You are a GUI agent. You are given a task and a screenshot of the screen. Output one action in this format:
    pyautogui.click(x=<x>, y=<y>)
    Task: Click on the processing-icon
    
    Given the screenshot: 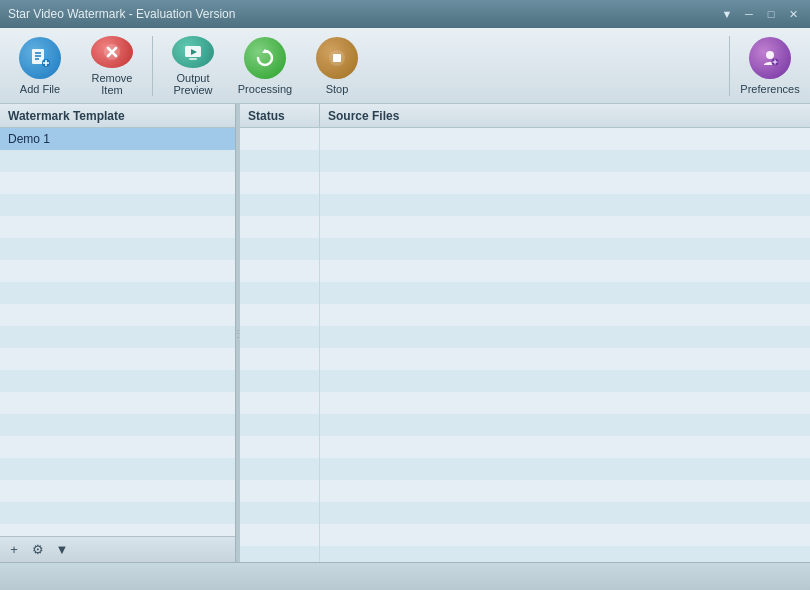 What is the action you would take?
    pyautogui.click(x=265, y=58)
    